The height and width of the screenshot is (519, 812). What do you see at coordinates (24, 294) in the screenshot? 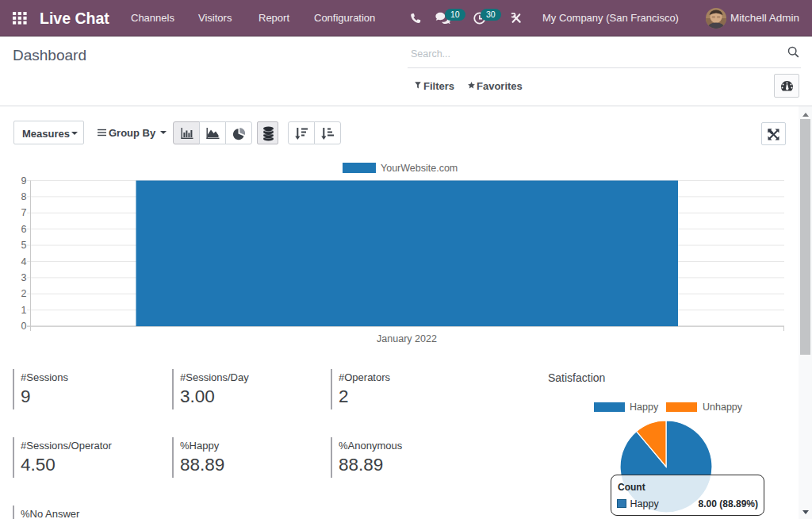
I see `svg-text: 2` at bounding box center [24, 294].